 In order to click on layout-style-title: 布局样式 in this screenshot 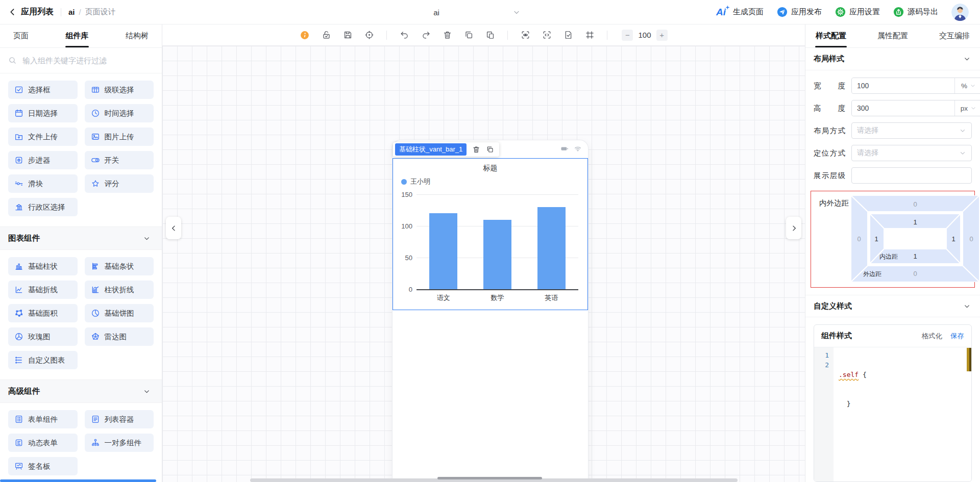, I will do `click(829, 59)`.